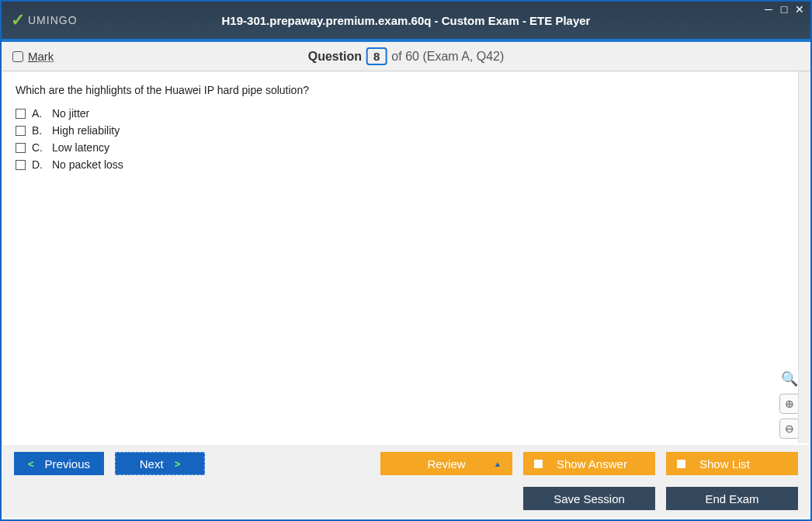  What do you see at coordinates (31, 464) in the screenshot?
I see `chevron-left-icon: <` at bounding box center [31, 464].